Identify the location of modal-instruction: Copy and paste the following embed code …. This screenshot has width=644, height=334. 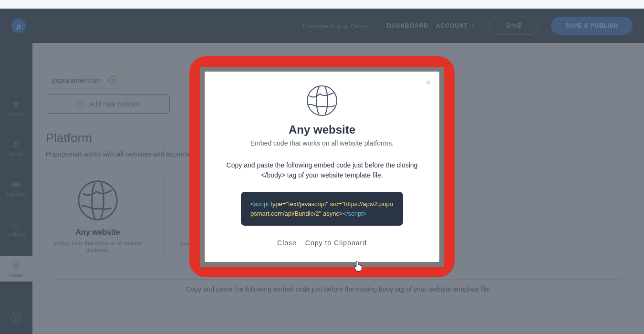
(322, 170).